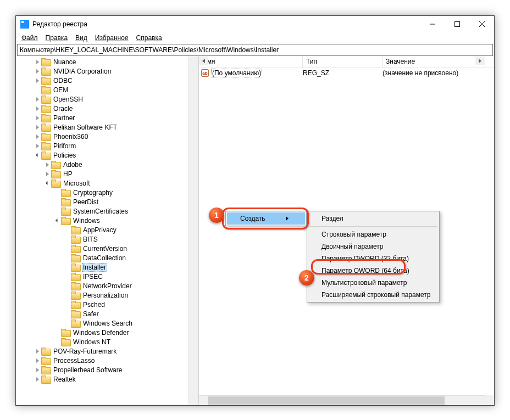 This screenshot has height=420, width=510. What do you see at coordinates (343, 61) in the screenshot?
I see `col-type: Тип` at bounding box center [343, 61].